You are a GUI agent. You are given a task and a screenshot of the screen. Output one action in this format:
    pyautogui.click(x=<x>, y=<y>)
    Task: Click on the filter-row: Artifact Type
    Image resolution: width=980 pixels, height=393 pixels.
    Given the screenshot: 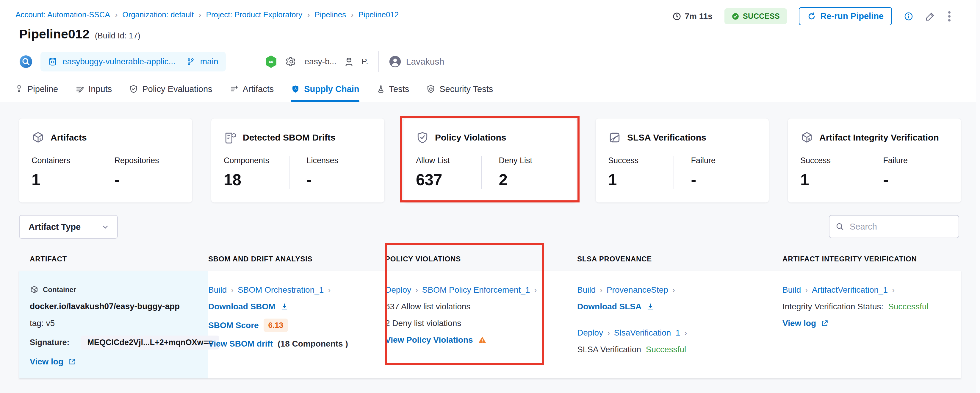 What is the action you would take?
    pyautogui.click(x=490, y=227)
    